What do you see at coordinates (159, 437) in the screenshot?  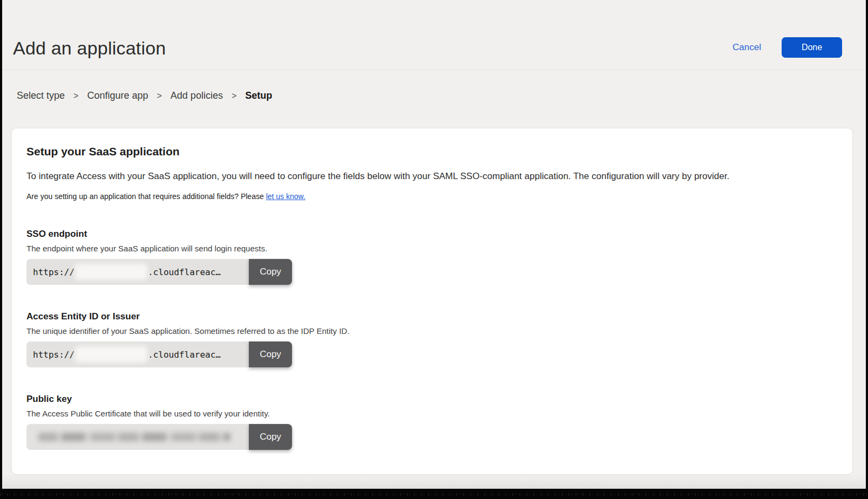 I see `public-key-field-row: Copy` at bounding box center [159, 437].